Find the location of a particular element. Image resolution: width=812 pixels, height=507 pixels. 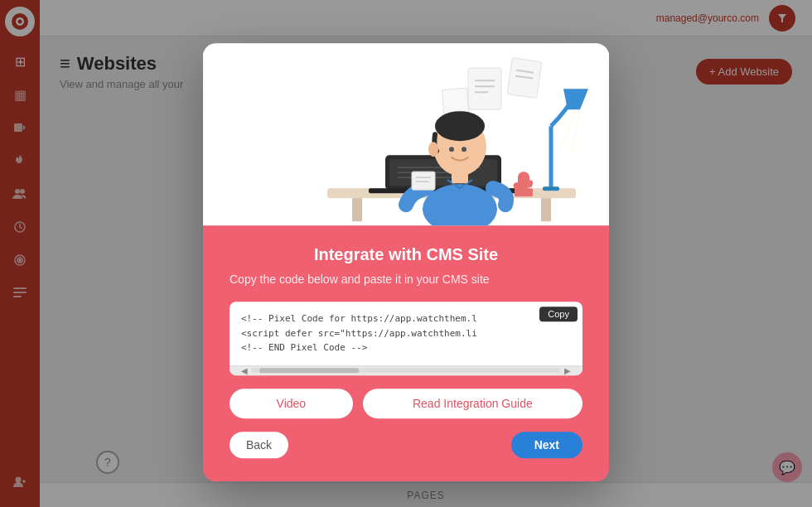

modal-actions: Video Read Integration Guide is located at coordinates (406, 403).